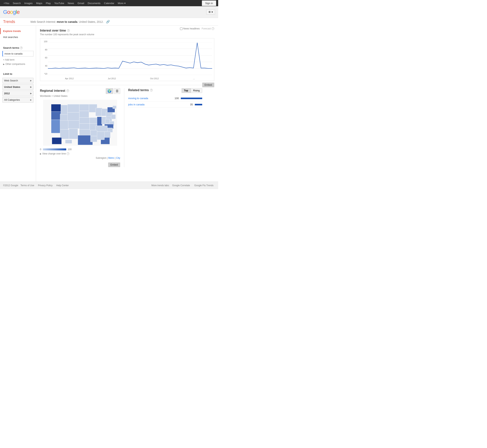 The image size is (487, 448). I want to click on nav-search: Search, so click(17, 3).